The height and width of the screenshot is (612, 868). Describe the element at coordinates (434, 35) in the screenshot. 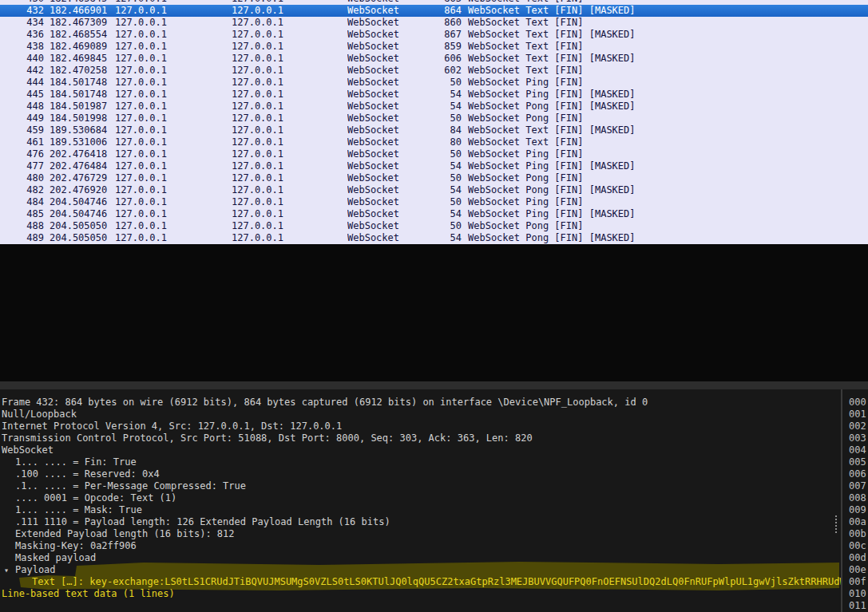

I see `packet-row: 436182.468554127.0.0.1127.0.0.1WebSocket…` at that location.